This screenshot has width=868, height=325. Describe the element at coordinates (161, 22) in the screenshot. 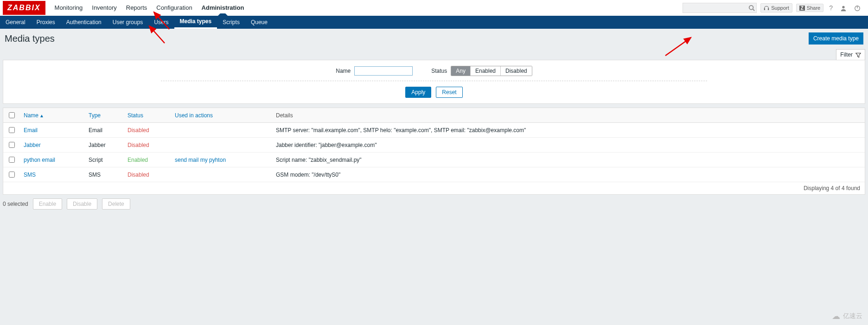

I see `subnav-item-users: Users` at that location.